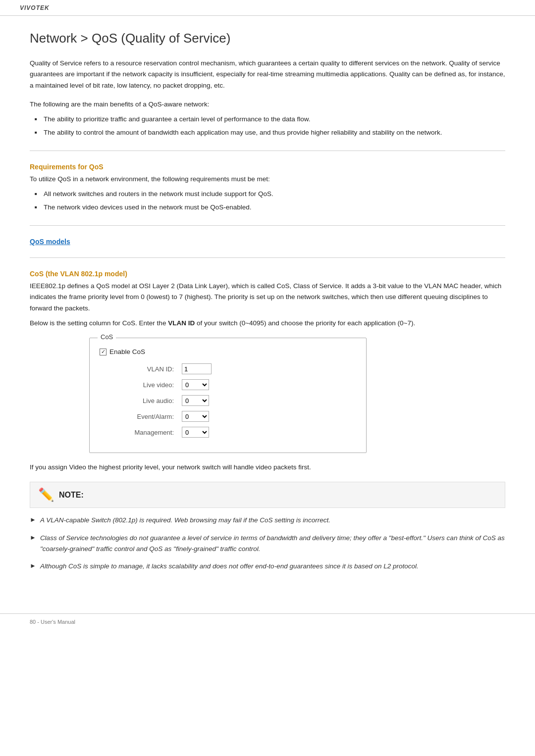  I want to click on enable-cos-label: Enable CoS, so click(127, 352).